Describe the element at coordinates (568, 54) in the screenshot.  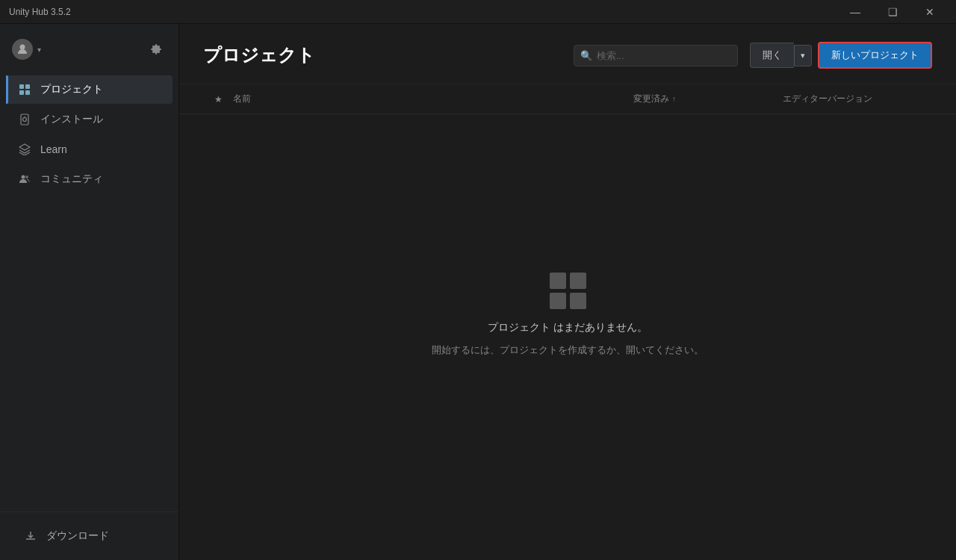
I see `main-header: プロジェクト 🔍 開く ▾ 新しいプロジェクト` at that location.